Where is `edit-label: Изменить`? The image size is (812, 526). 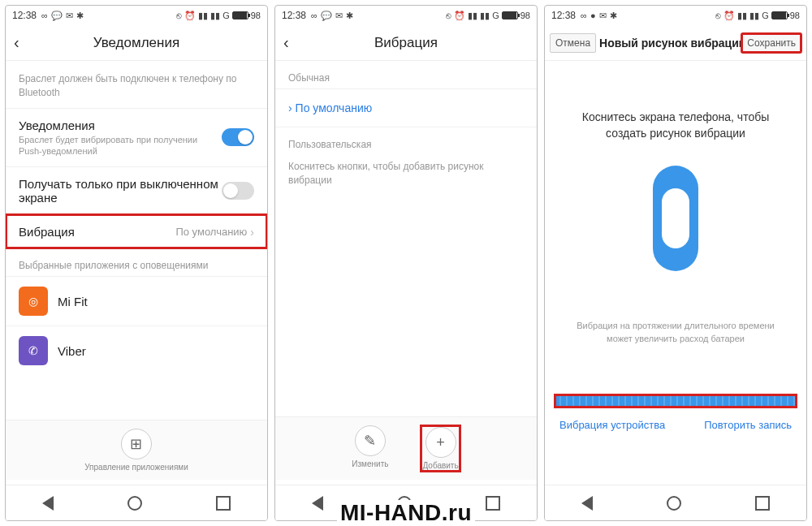
edit-label: Изменить is located at coordinates (370, 464).